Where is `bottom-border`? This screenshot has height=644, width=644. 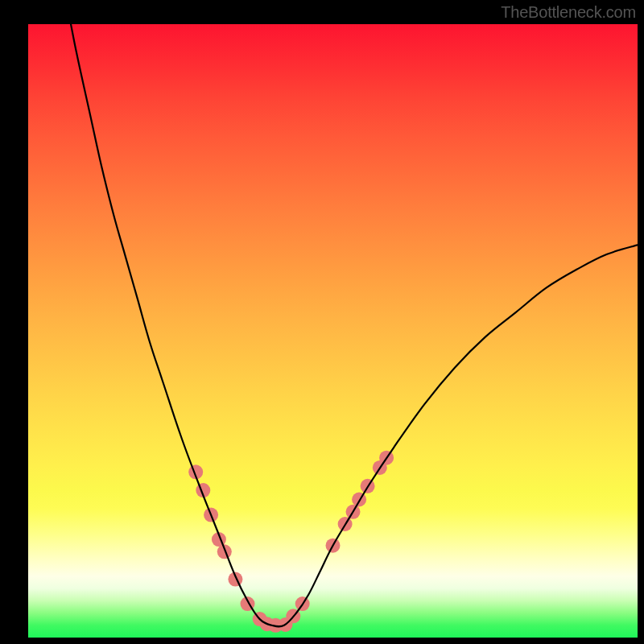 bottom-border is located at coordinates (322, 641).